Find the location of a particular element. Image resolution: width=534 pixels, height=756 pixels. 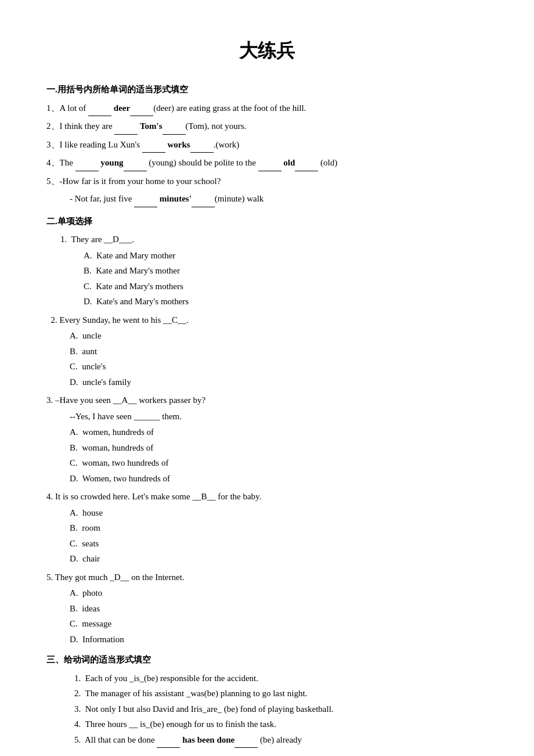

section1-q4: 4、The young (young) should be polite to … is located at coordinates (267, 164).